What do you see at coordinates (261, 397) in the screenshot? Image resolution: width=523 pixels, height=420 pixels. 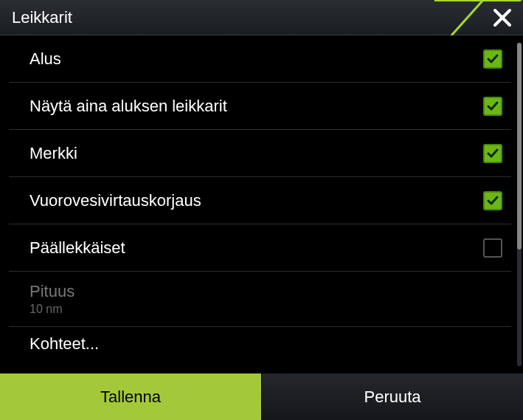 I see `dialog-footer: Tallenna Peruuta` at bounding box center [261, 397].